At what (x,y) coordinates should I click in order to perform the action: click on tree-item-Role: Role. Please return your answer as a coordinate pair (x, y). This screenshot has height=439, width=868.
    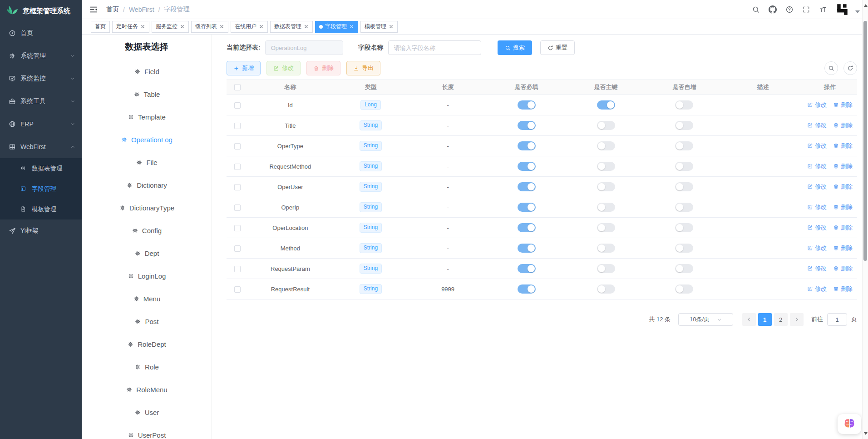
    Looking at the image, I should click on (147, 367).